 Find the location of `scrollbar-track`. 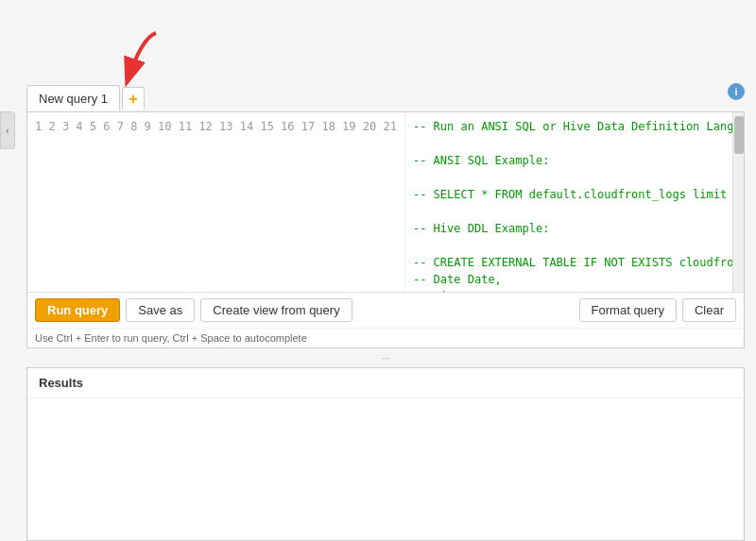

scrollbar-track is located at coordinates (738, 202).